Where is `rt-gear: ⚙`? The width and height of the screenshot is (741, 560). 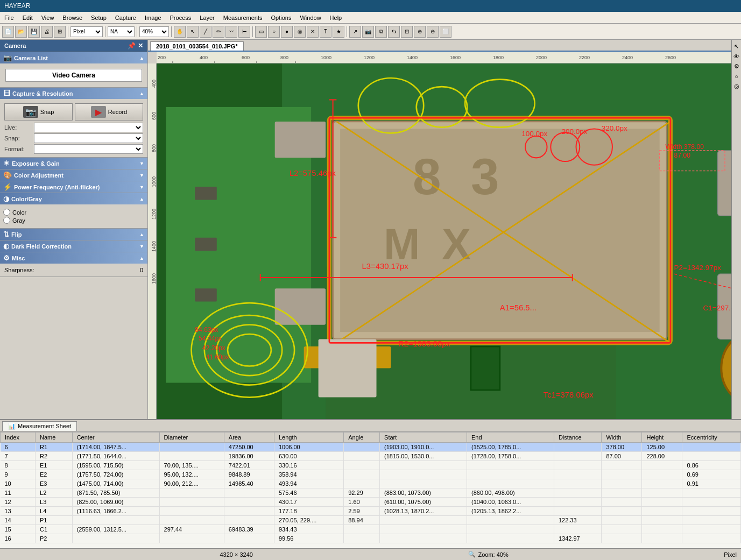
rt-gear: ⚙ is located at coordinates (737, 67).